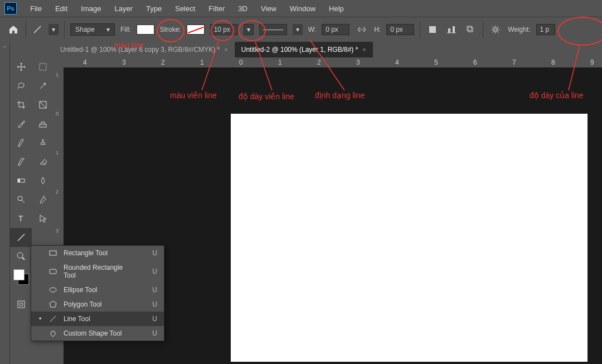 Image resolution: width=602 pixels, height=364 pixels. Describe the element at coordinates (37, 30) in the screenshot. I see `line-tool-icon` at that location.